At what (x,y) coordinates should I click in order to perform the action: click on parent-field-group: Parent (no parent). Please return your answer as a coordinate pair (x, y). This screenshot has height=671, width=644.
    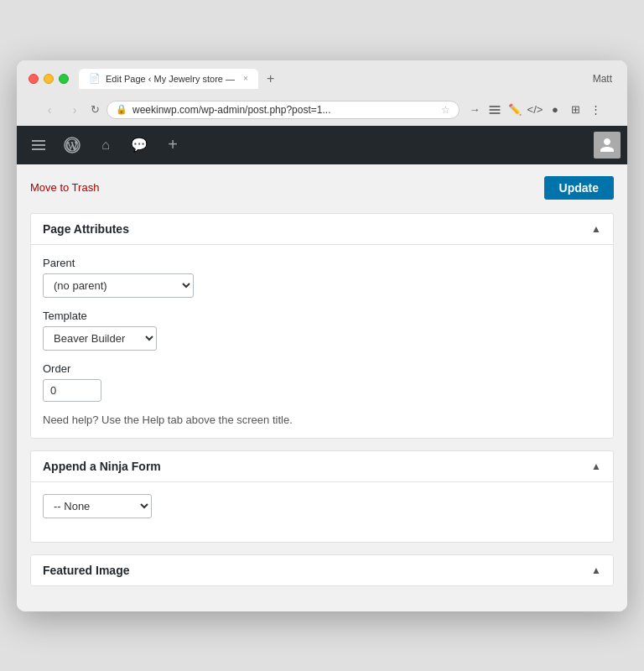
    Looking at the image, I should click on (322, 277).